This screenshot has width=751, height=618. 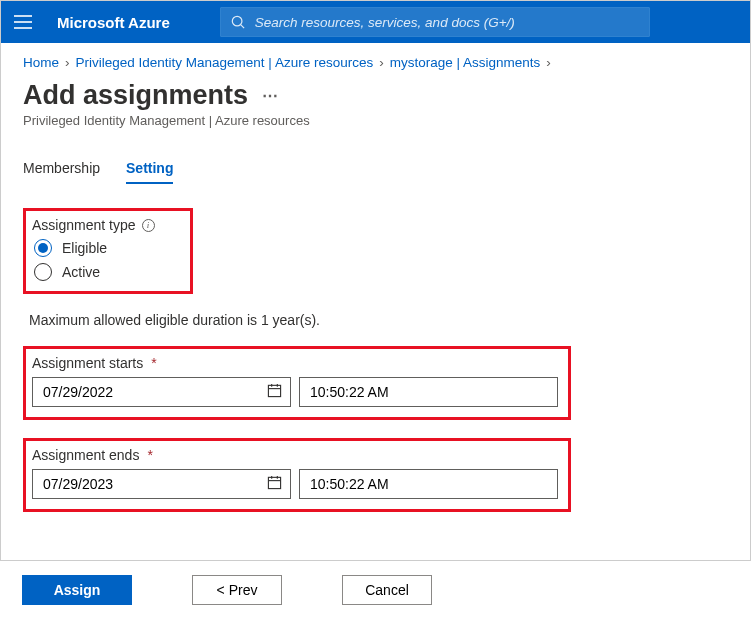 What do you see at coordinates (62, 169) in the screenshot?
I see `tab-membership: Membership` at bounding box center [62, 169].